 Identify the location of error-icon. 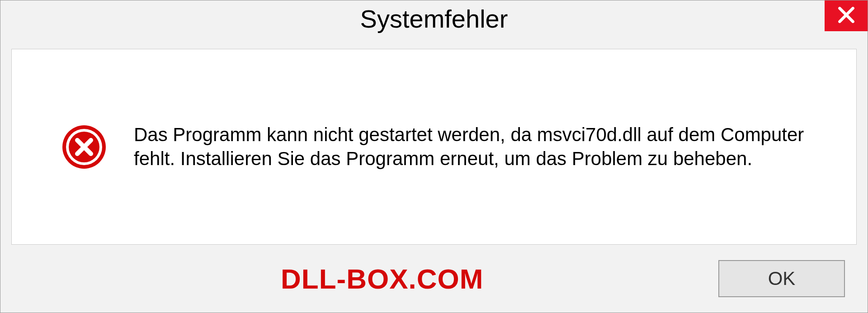
(84, 147).